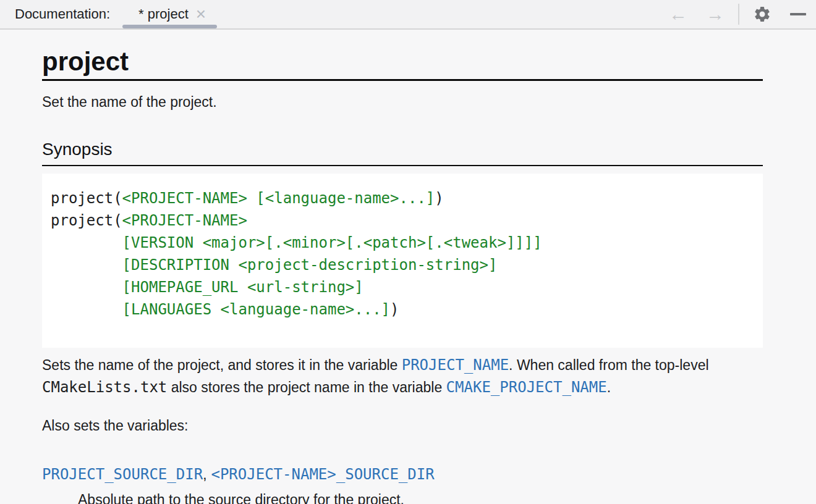 The height and width of the screenshot is (504, 816). I want to click on page-title: project, so click(402, 64).